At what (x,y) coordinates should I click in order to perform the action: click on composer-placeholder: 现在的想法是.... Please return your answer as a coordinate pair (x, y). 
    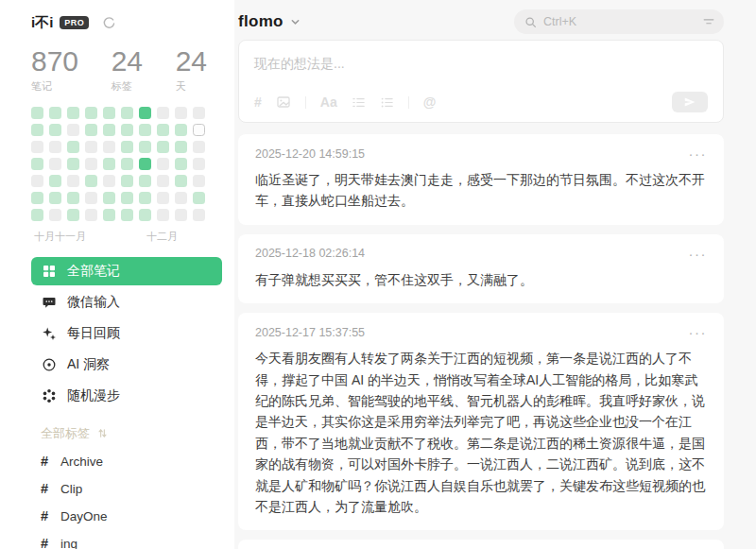
    Looking at the image, I should click on (481, 64).